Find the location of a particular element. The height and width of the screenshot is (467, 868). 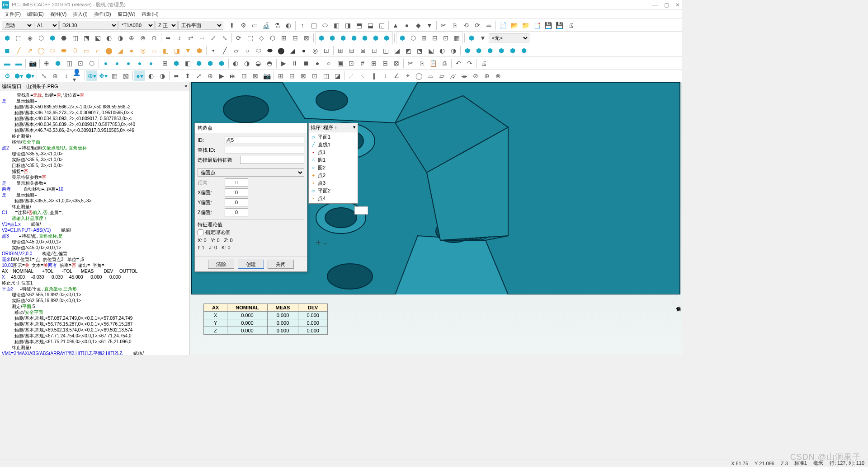

tool-icon: ⟂ is located at coordinates (385, 76).